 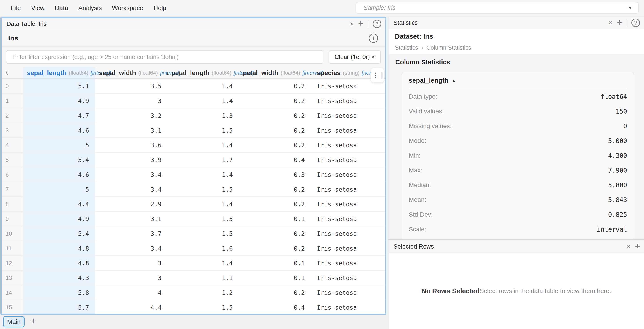 What do you see at coordinates (194, 234) in the screenshot?
I see `table-row: 105.43.71.50.2Iris-setosa` at bounding box center [194, 234].